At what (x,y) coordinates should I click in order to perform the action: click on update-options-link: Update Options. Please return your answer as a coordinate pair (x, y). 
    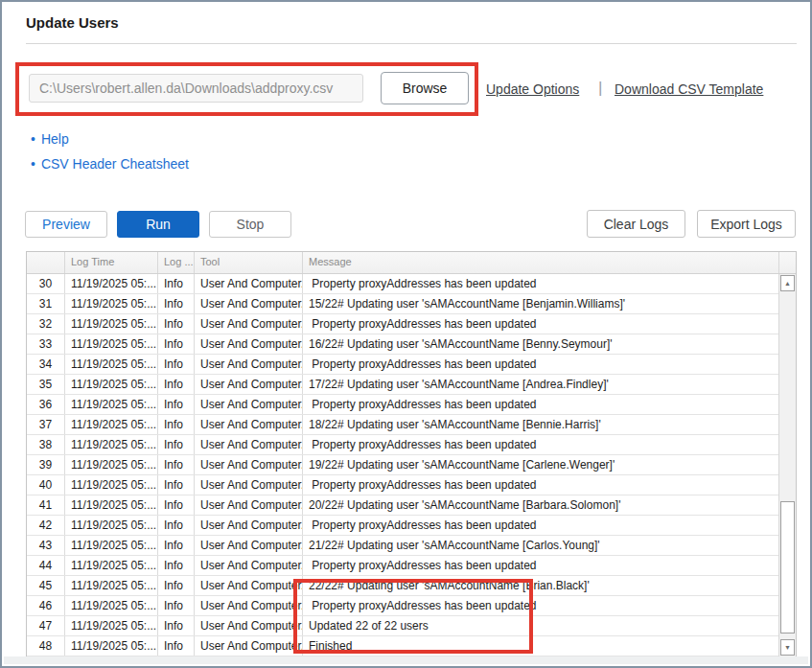
    Looking at the image, I should click on (533, 89).